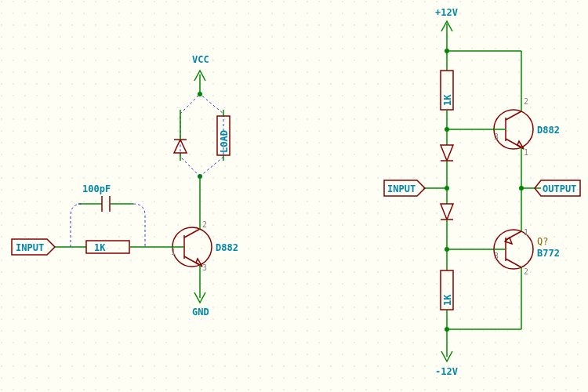  Describe the element at coordinates (526, 152) in the screenshot. I see `npn-pin1: 1` at that location.